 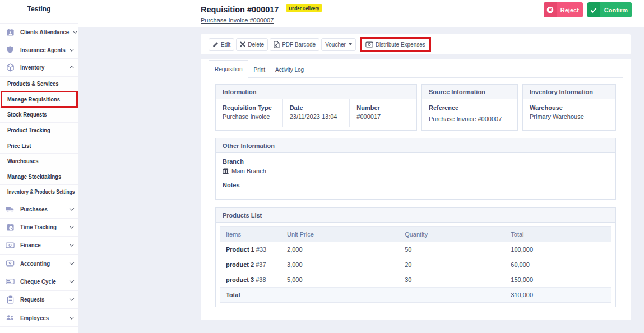 What do you see at coordinates (416, 68) in the screenshot?
I see `tab-bar: Requisition Print Activity Log` at bounding box center [416, 68].